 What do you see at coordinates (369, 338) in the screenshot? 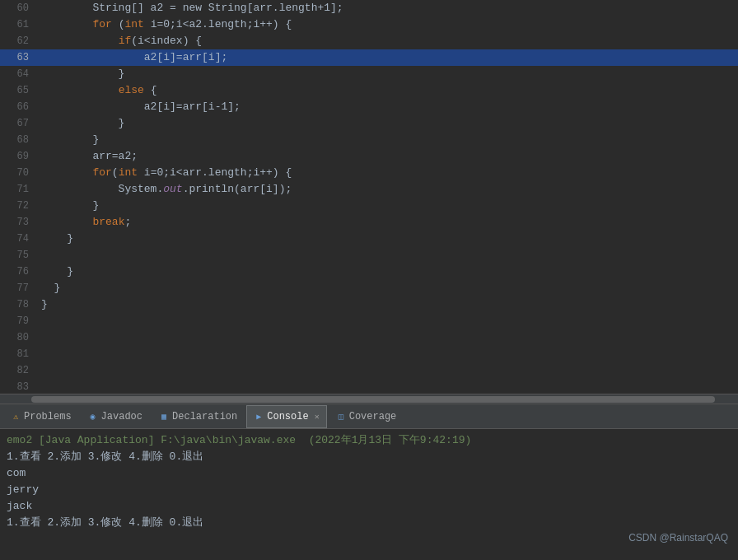
I see `code-line: 80` at bounding box center [369, 338].